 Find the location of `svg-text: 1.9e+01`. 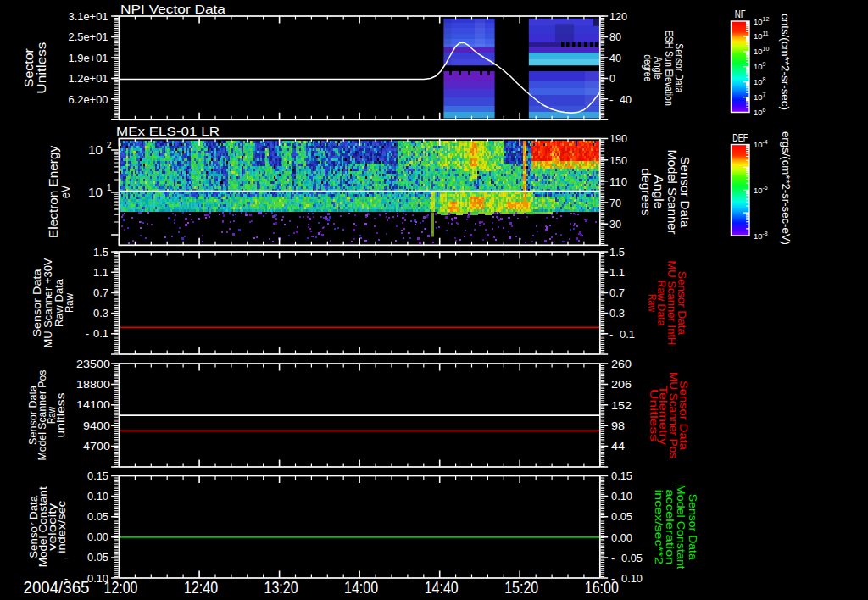

svg-text: 1.9e+01 is located at coordinates (88, 58).